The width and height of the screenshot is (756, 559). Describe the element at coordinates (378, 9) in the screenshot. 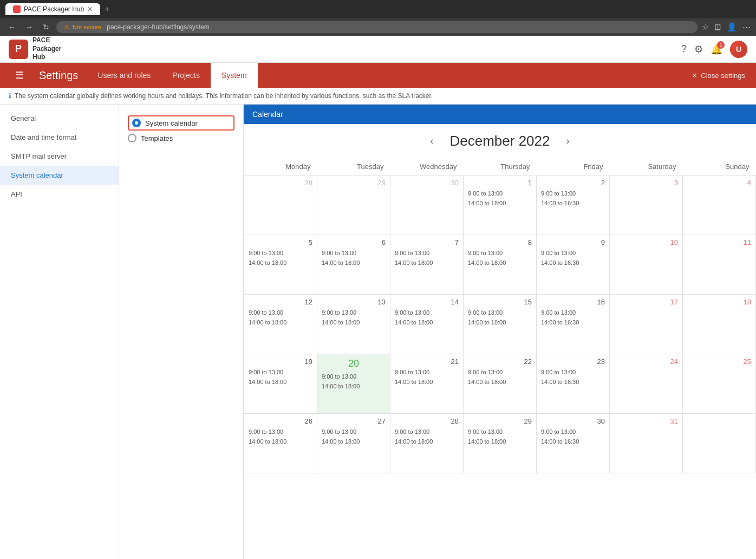

I see `browser-chrome: PACE Packager Hub ✕ +` at that location.